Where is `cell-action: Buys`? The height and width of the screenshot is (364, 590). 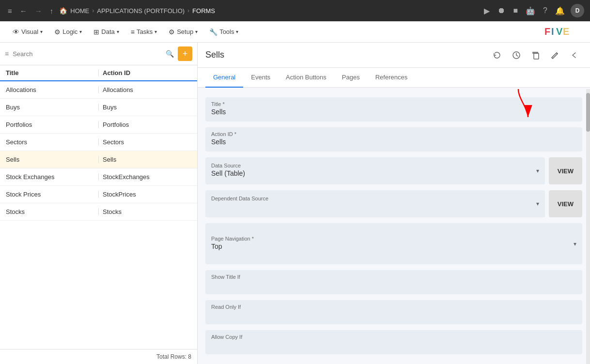 cell-action: Buys is located at coordinates (147, 107).